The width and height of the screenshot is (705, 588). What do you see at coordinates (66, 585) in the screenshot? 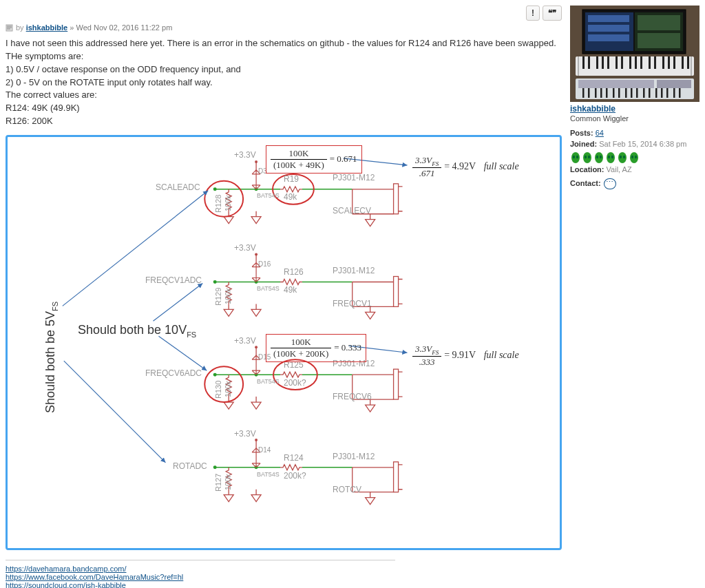
I see `sig-link: https://soundcloud.com/ish-kabbible` at bounding box center [66, 585].